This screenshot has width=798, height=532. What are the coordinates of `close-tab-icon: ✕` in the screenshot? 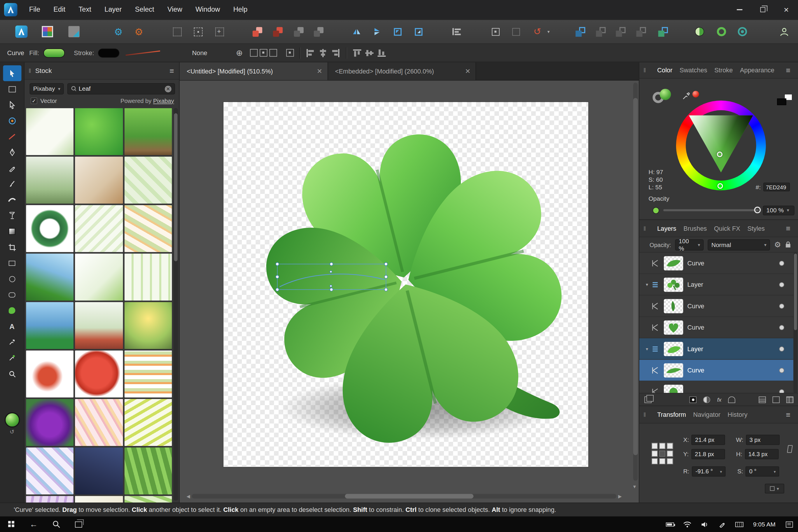 It's located at (320, 71).